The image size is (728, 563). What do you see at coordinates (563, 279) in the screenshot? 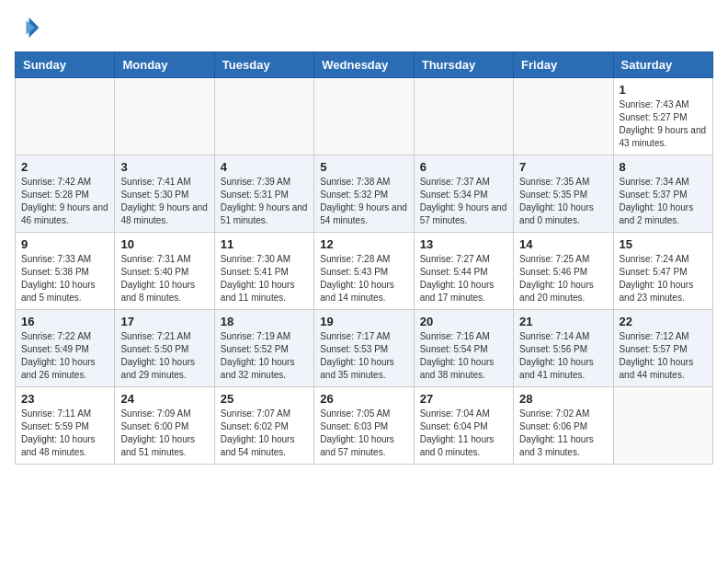
I see `day-info: Sunrise: 7:25 AM Sunset: 5:46 PM Dayligh…` at bounding box center [563, 279].